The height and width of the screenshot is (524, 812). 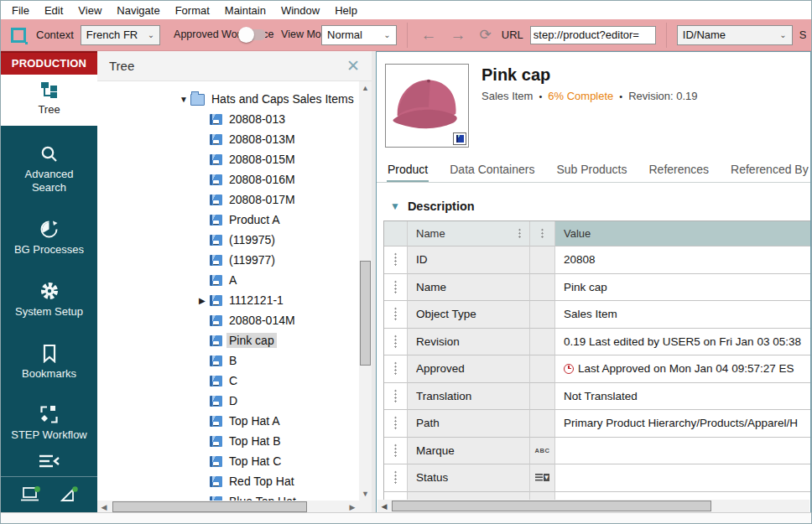 What do you see at coordinates (427, 106) in the screenshot?
I see `product-thumbnail` at bounding box center [427, 106].